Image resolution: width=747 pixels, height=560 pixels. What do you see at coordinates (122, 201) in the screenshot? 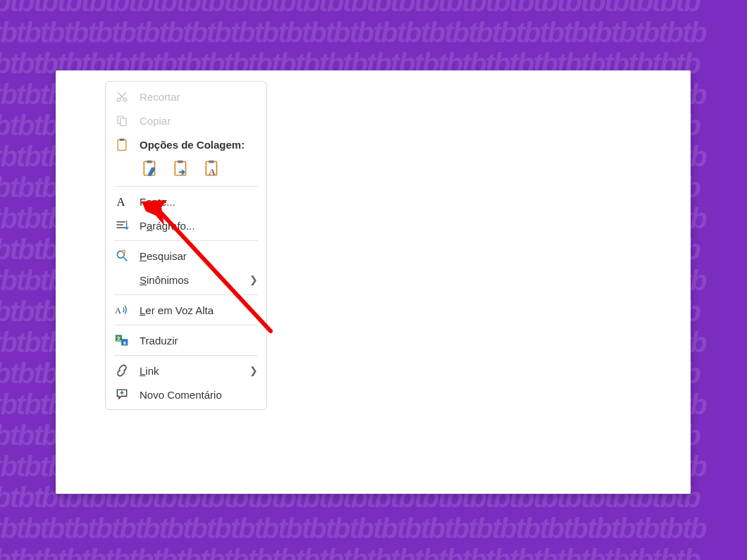
I see `font-icon: A` at bounding box center [122, 201].